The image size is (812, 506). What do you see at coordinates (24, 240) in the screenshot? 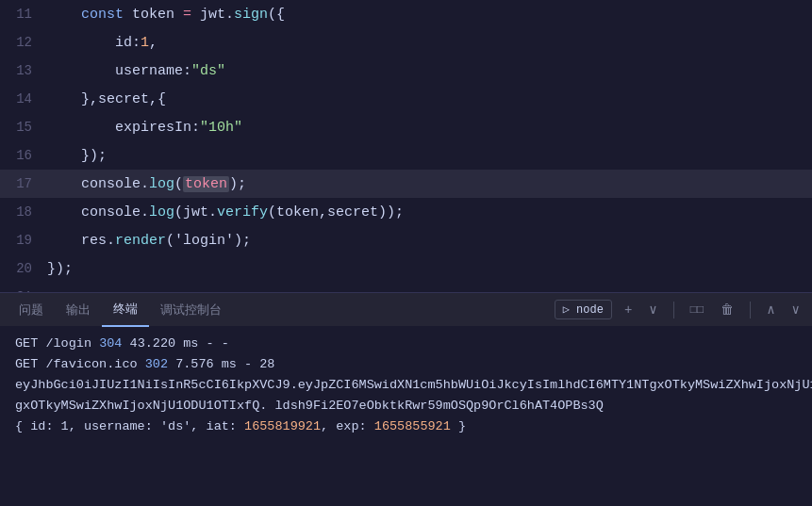
I see `line-number: 19` at bounding box center [24, 240].